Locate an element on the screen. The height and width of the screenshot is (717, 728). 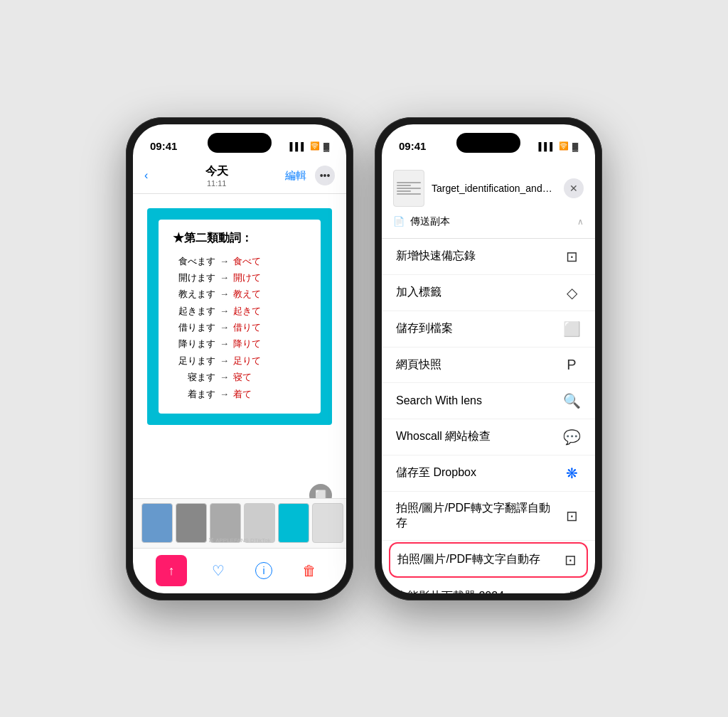
menu-item: 儲存至 Dropbox ❋ is located at coordinates (488, 473).